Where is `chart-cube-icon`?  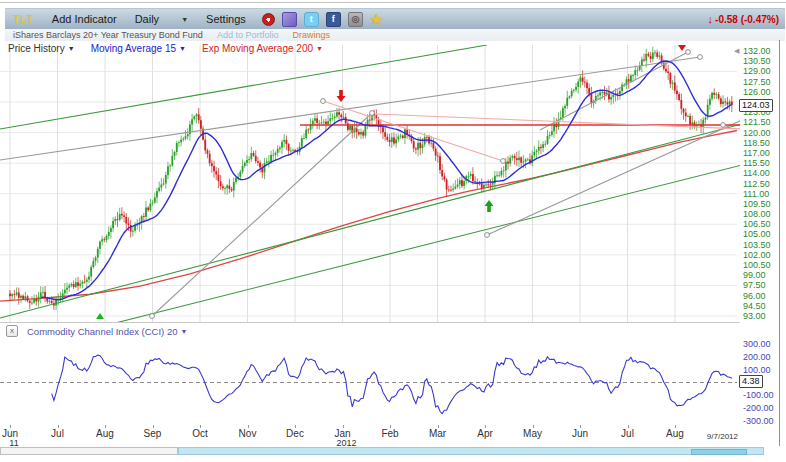
chart-cube-icon is located at coordinates (290, 20).